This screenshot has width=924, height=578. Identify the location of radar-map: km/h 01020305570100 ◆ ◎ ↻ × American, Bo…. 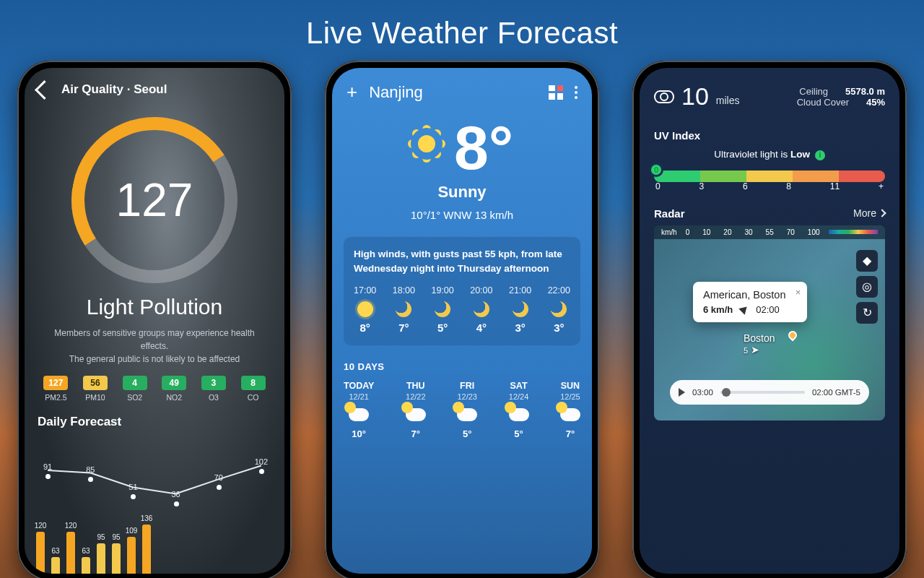
(770, 323).